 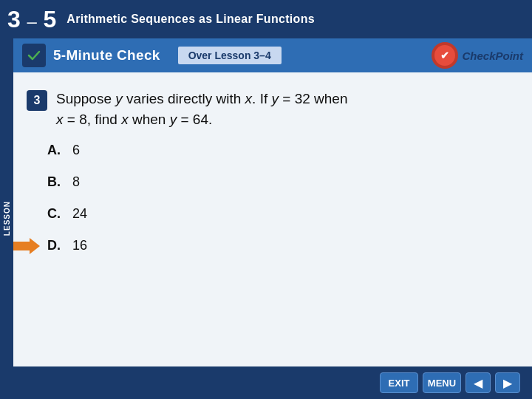 What do you see at coordinates (58, 214) in the screenshot?
I see `answer-letter-c: C.` at bounding box center [58, 214].